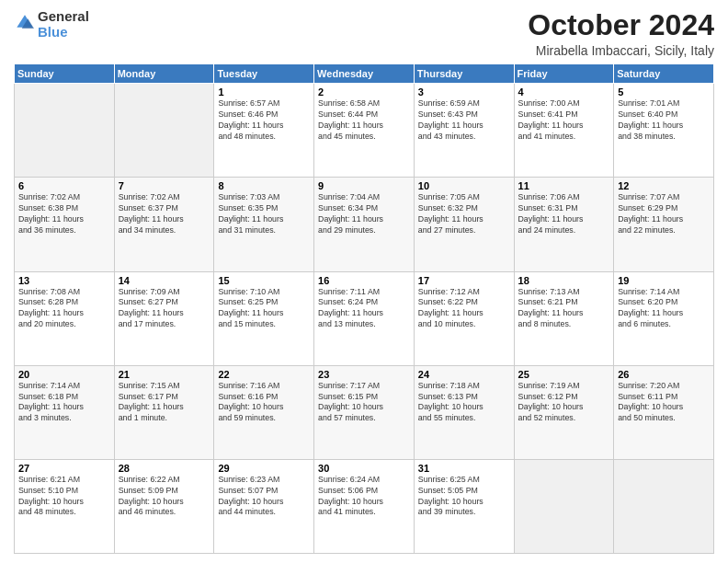  I want to click on day-info: Sunrise: 7:11 AM Sunset: 6:24 PM Dayligh…, so click(364, 309).